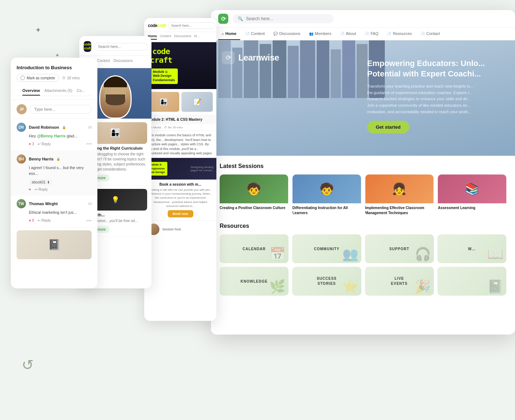  What do you see at coordinates (436, 68) in the screenshot?
I see `hero-title: Empowering Educators: Unlo...Potential w…` at bounding box center [436, 68].